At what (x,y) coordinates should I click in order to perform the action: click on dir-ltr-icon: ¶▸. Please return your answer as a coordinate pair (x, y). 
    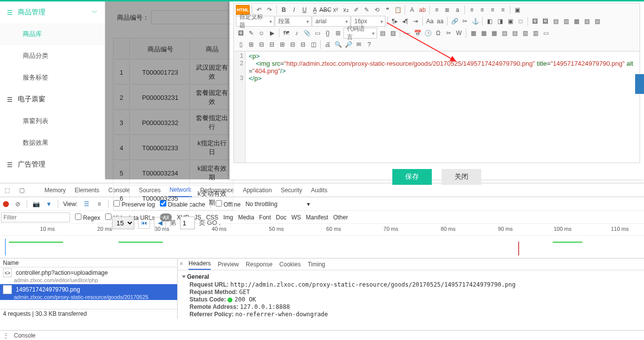
    Looking at the image, I should click on (395, 21).